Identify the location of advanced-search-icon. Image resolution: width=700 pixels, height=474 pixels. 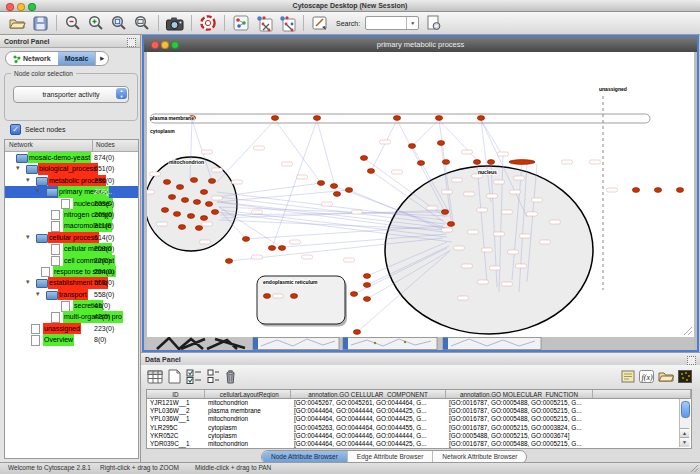
(433, 24).